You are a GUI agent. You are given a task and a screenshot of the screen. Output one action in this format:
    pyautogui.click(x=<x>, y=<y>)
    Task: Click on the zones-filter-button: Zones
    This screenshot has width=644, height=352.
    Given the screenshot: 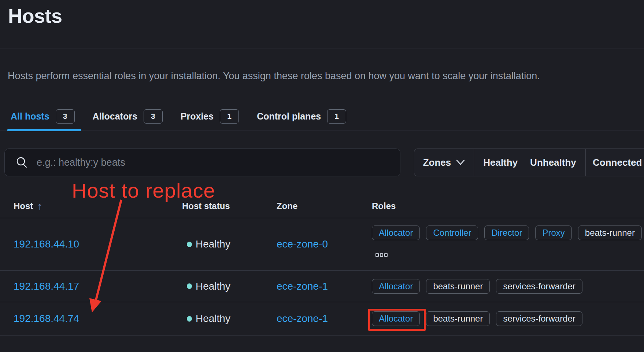 What is the action you would take?
    pyautogui.click(x=444, y=163)
    